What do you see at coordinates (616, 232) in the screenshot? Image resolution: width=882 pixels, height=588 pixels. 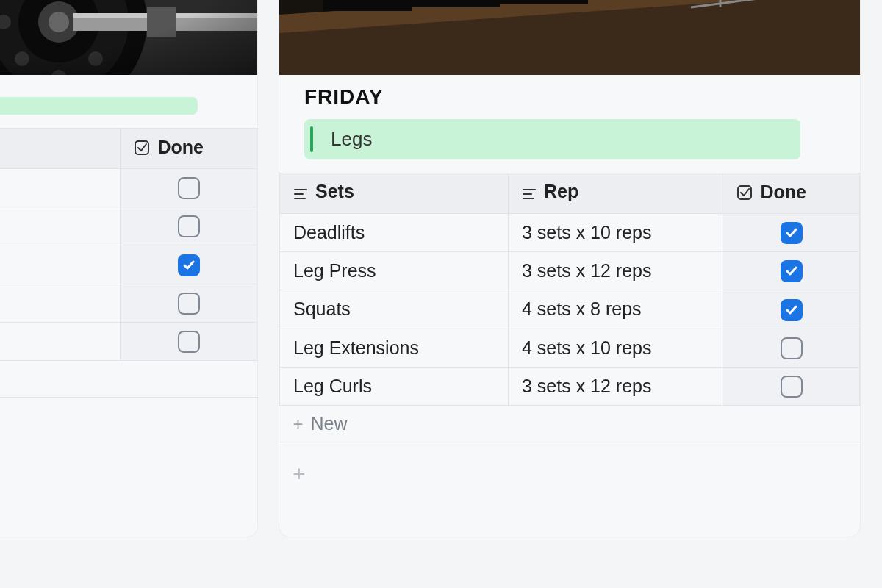 I see `rep-cell: 3 sets x 10 reps` at bounding box center [616, 232].